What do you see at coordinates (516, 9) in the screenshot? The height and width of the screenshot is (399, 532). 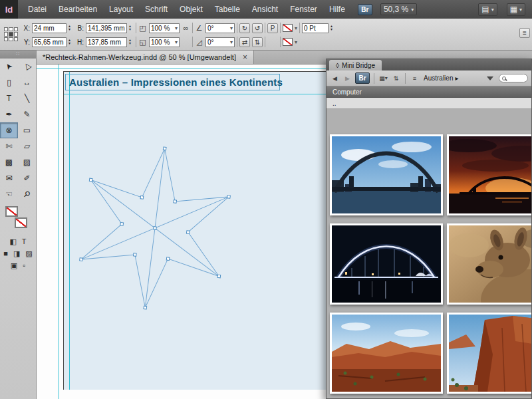 I see `workspace-switcher-button: ▦ ▾` at bounding box center [516, 9].